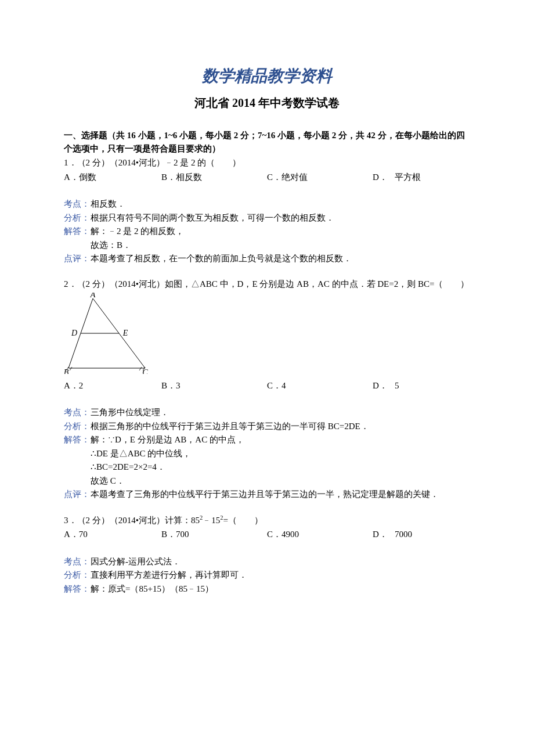 Image resolution: width=534 pixels, height=756 pixels. I want to click on q1-choice-c: C．绝对值, so click(320, 178).